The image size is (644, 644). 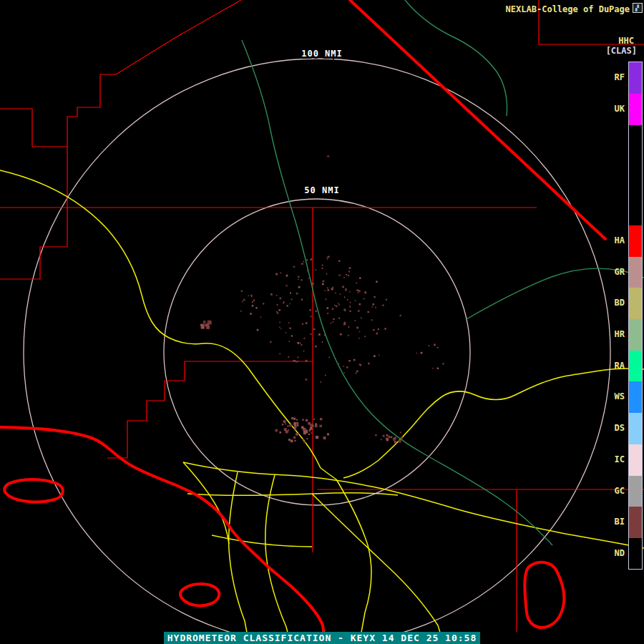 What do you see at coordinates (322, 638) in the screenshot?
I see `product-title-text: HYDROMETEOR CLASSIFICATION - KEYX 14 DEC…` at bounding box center [322, 638].